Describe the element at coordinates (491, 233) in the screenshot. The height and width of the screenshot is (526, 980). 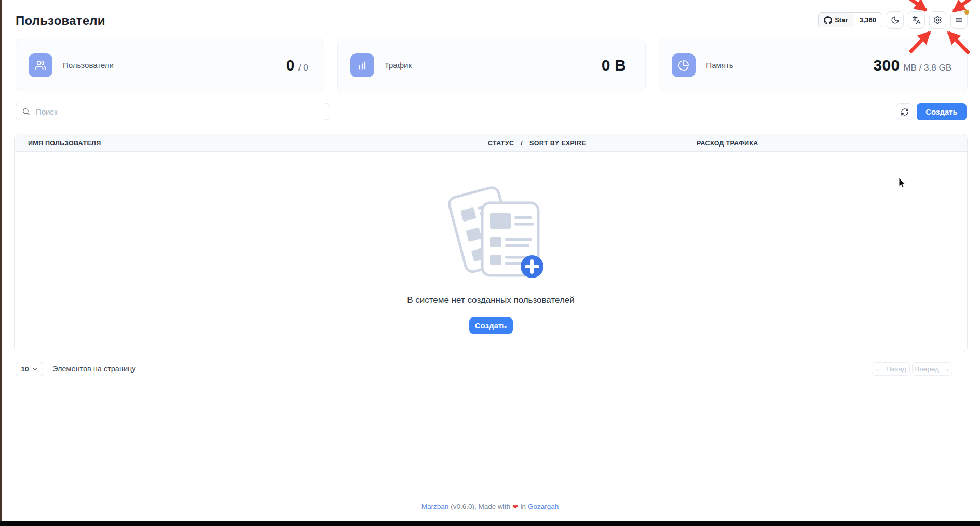
I see `empty-documents-illustration` at that location.